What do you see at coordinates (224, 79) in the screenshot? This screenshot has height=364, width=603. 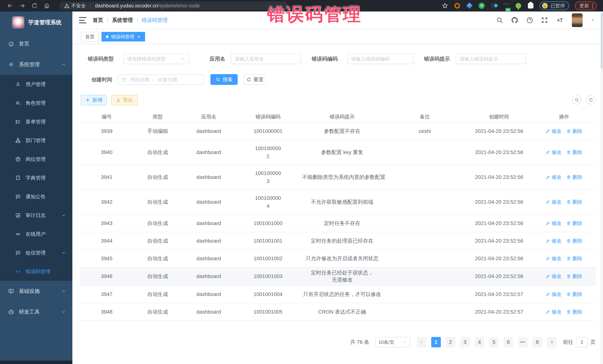 I see `search-button: 搜索` at bounding box center [224, 79].